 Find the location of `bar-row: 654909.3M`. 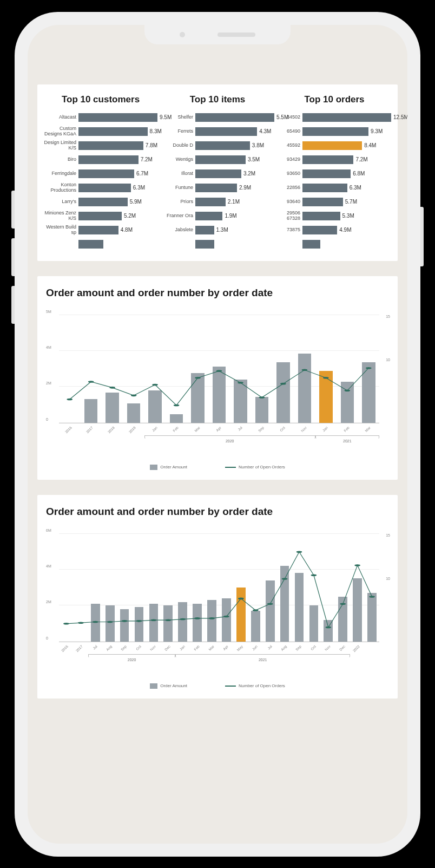

bar-row: 654909.3M is located at coordinates (334, 132).